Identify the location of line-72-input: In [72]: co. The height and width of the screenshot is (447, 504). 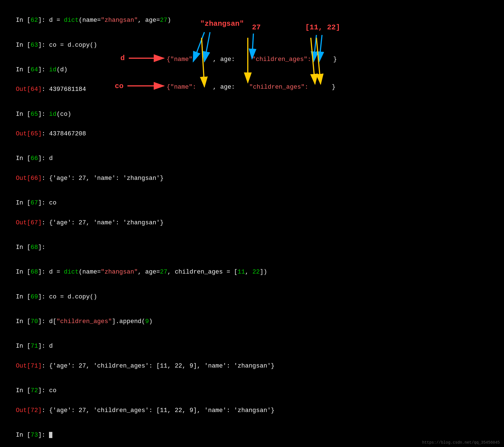
(252, 386).